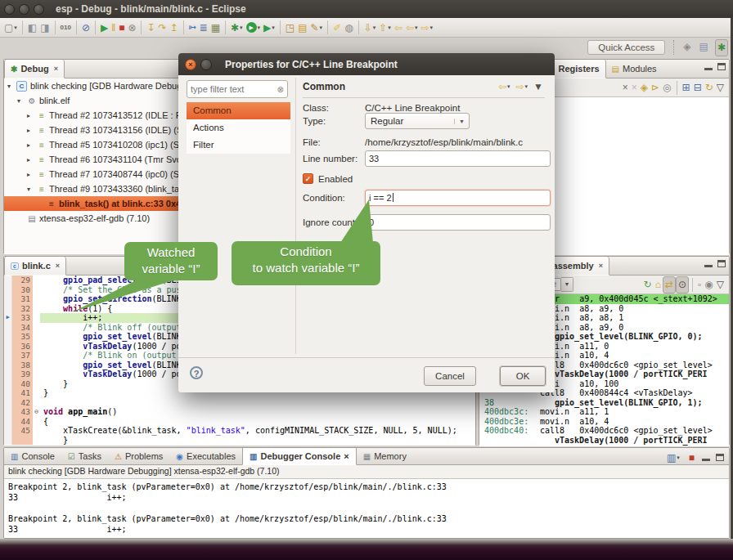  I want to click on ok-button: OK, so click(523, 376).